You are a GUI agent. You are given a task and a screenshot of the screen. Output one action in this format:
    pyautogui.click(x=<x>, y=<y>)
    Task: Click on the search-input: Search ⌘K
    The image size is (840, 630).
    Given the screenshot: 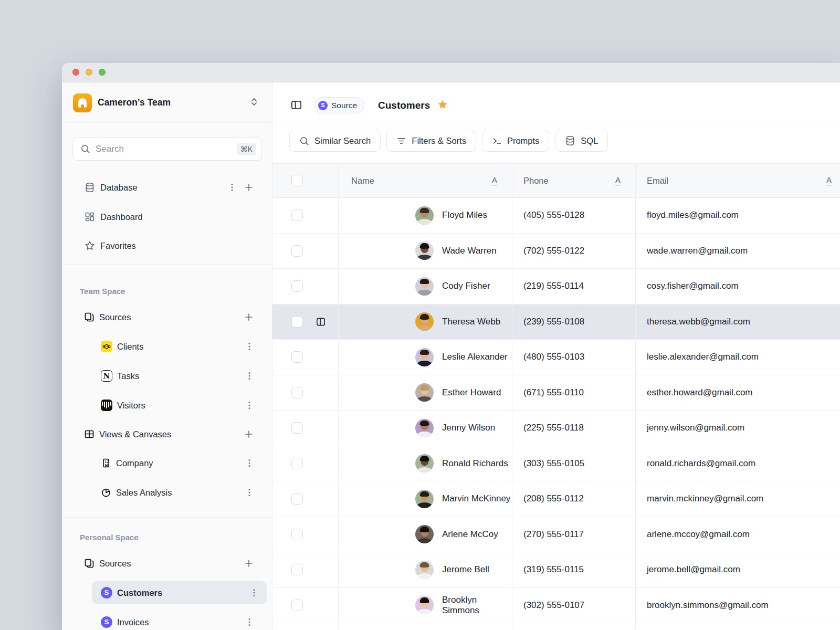 What is the action you would take?
    pyautogui.click(x=167, y=149)
    